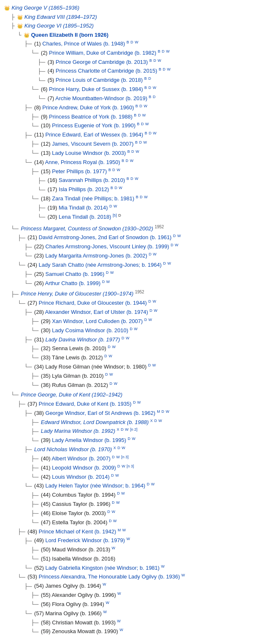 The height and width of the screenshot is (644, 256). What do you see at coordinates (96, 255) in the screenshot?
I see `link-23: Lady Margarita Armstrong-Jones (b. 2002)` at bounding box center [96, 255].